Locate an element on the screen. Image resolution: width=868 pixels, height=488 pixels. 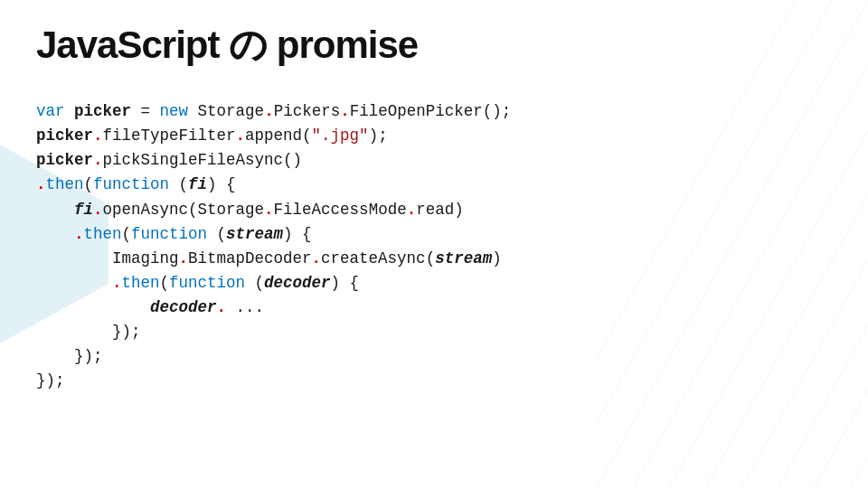
code-line-2: picker.fileTypeFilter.append(".jpg"); is located at coordinates (273, 136).